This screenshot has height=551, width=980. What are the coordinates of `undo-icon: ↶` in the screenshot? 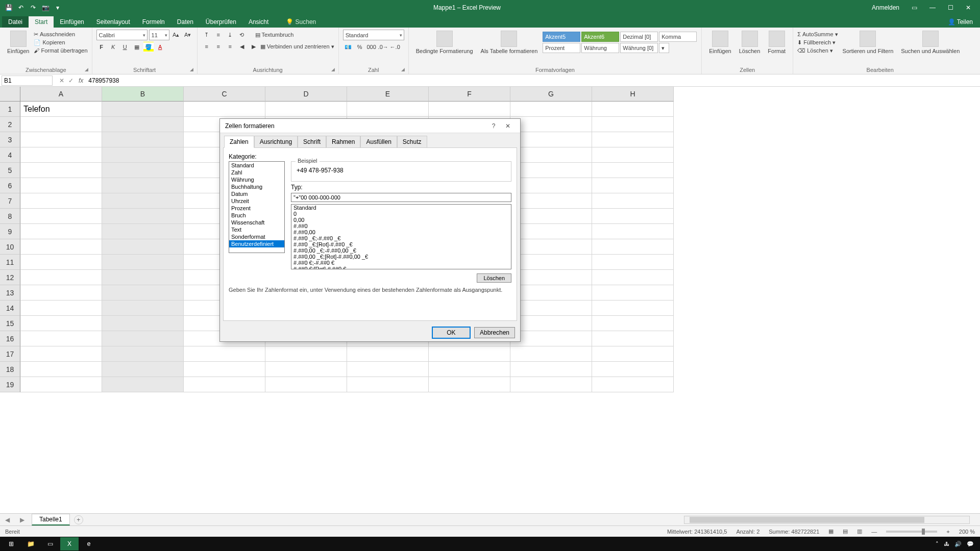 It's located at (21, 8).